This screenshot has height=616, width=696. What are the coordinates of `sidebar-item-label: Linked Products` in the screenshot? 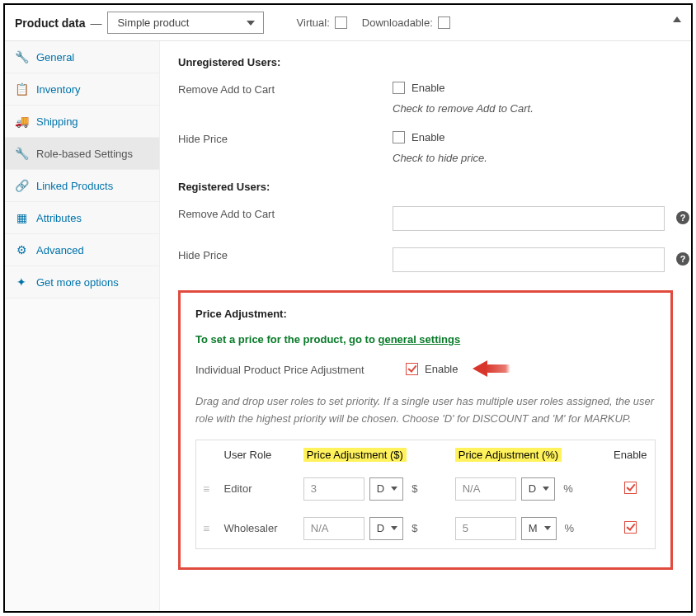 It's located at (74, 186).